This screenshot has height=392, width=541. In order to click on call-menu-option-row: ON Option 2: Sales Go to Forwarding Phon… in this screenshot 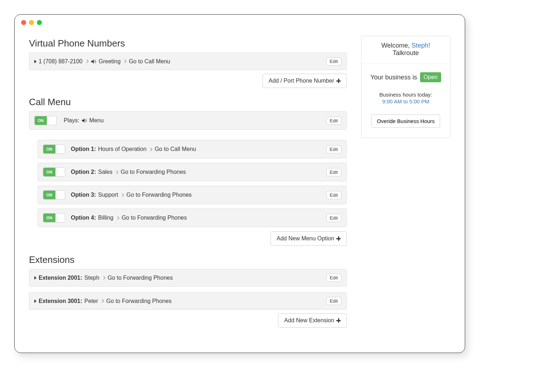, I will do `click(192, 172)`.